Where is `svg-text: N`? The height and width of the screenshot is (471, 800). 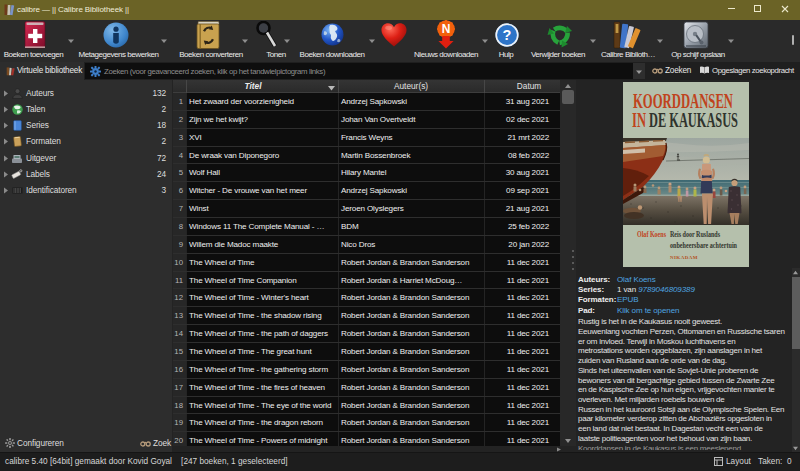
svg-text: N is located at coordinates (446, 29).